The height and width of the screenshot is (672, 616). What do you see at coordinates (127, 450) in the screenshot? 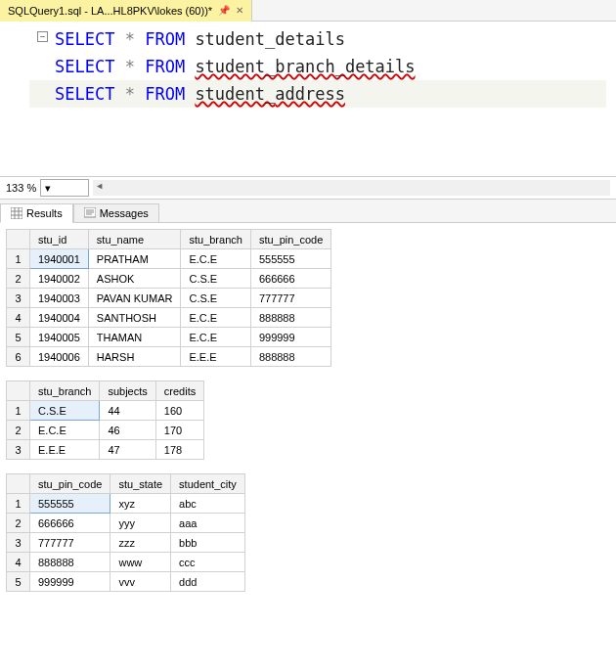
I see `grid-cell: 47` at bounding box center [127, 450].